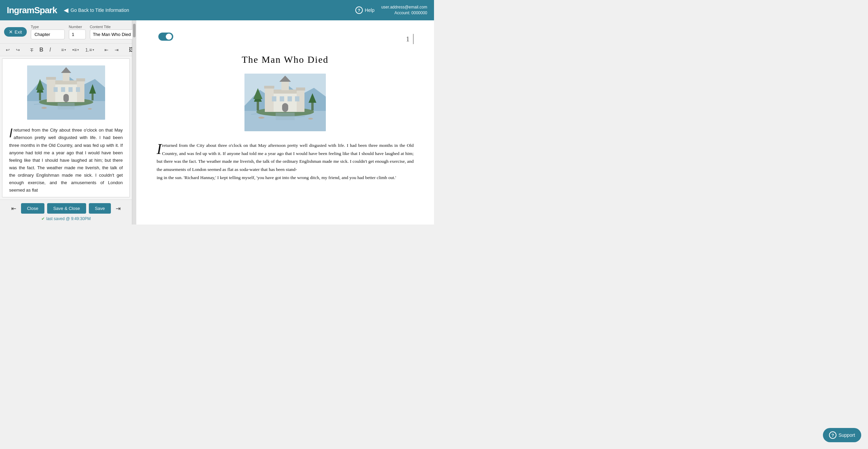 The image size is (868, 449). Describe the element at coordinates (404, 13) in the screenshot. I see `user-account: Account: 0000000` at that location.